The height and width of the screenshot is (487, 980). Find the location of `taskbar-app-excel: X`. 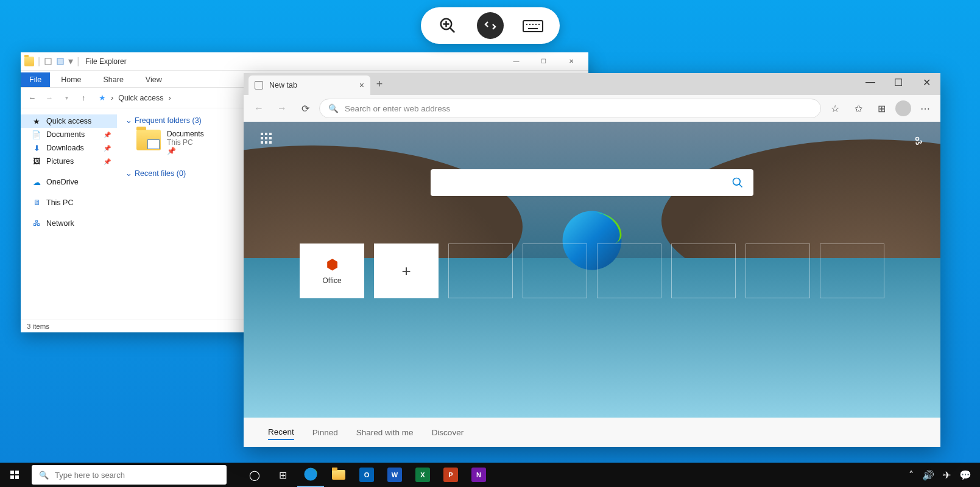

taskbar-app-excel: X is located at coordinates (423, 475).